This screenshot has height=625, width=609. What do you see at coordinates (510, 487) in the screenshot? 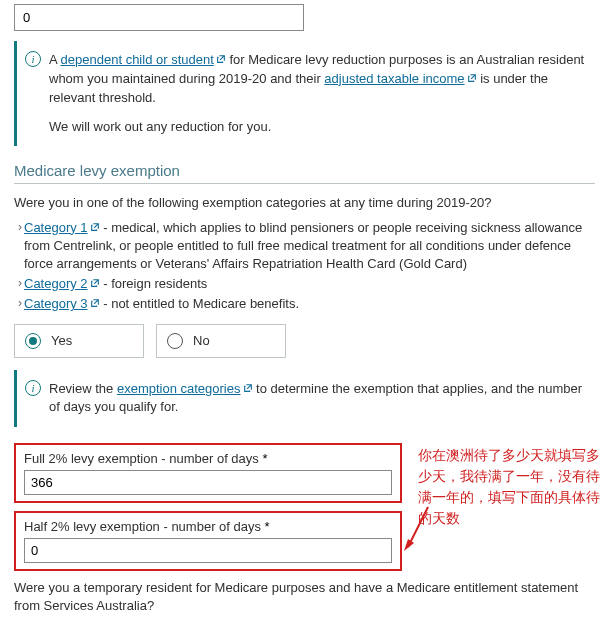
I see `annotation-text: 你在澳洲待了多少天就填写多少天，我待满了一年，没有待满一年的，填写下面的具体待的…` at bounding box center [510, 487].